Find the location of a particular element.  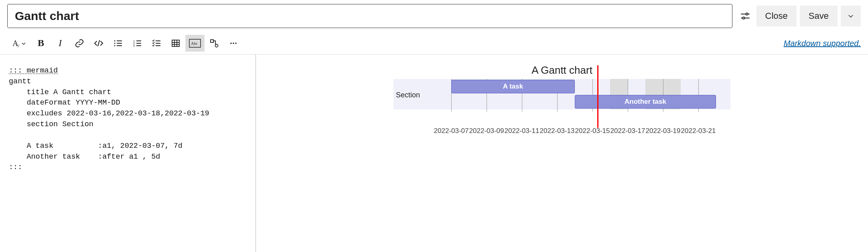

title-input is located at coordinates (370, 16).